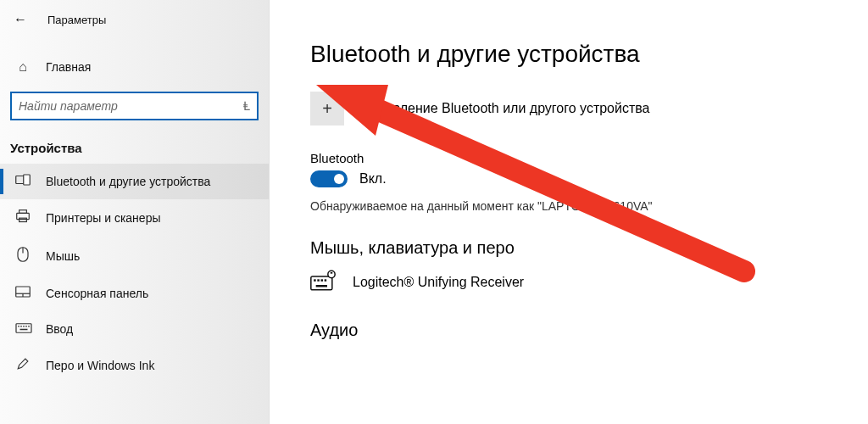  What do you see at coordinates (23, 67) in the screenshot?
I see `home-icon: ⌂` at bounding box center [23, 67].